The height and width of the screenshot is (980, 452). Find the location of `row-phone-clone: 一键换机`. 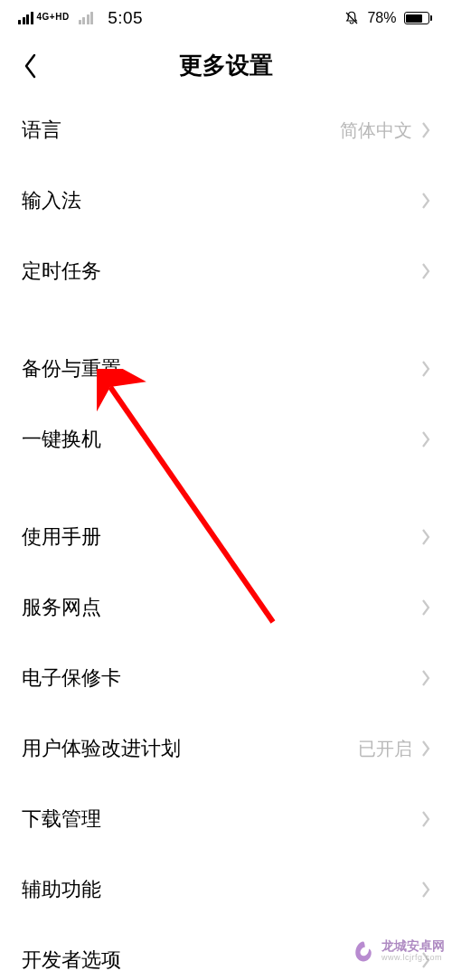

row-phone-clone: 一键换机 is located at coordinates (226, 439).